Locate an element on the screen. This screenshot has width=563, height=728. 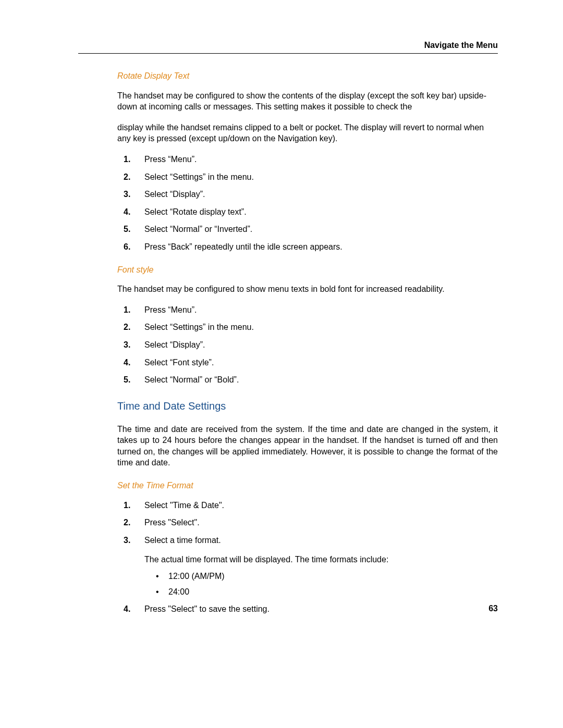
step-text: Select a time format. is located at coordinates (182, 540).